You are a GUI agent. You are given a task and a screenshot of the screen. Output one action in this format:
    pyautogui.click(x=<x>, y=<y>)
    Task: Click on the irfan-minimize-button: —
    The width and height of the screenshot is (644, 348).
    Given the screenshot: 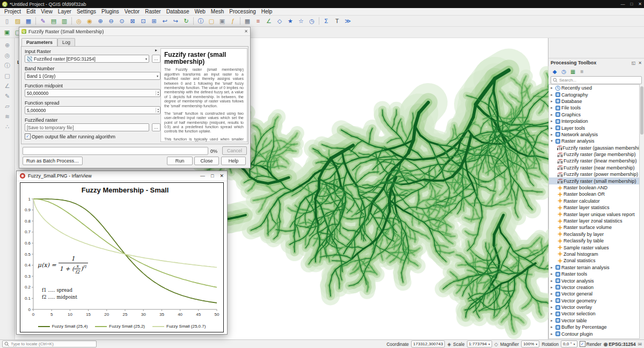 What is the action you would take?
    pyautogui.click(x=203, y=176)
    